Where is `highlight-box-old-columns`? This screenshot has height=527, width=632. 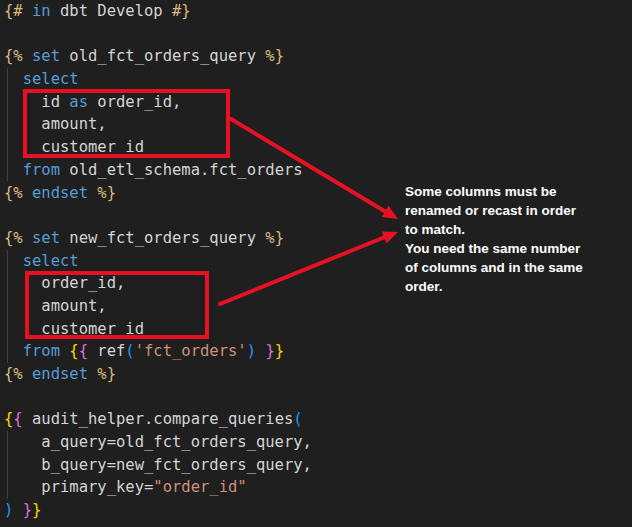
highlight-box-old-columns is located at coordinates (126, 124).